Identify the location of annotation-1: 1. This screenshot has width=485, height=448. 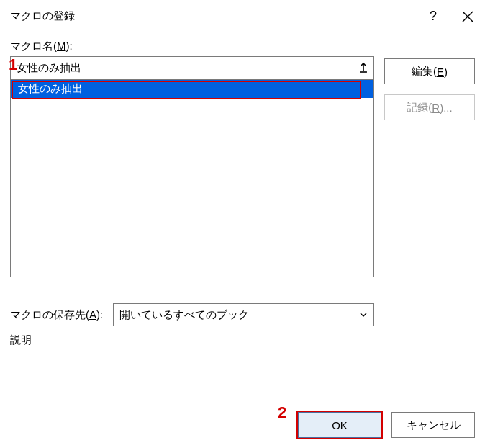
(13, 65).